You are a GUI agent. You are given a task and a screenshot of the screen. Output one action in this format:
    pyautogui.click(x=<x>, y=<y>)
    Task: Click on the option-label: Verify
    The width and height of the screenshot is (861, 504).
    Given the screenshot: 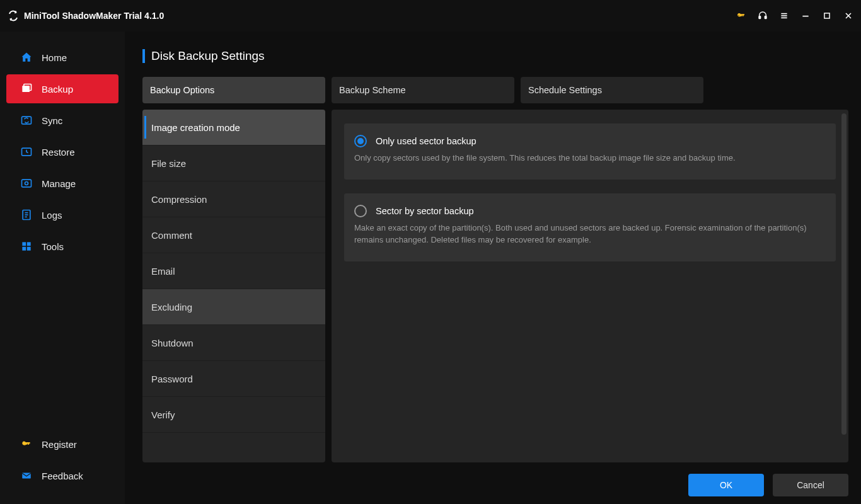 What is the action you would take?
    pyautogui.click(x=163, y=415)
    